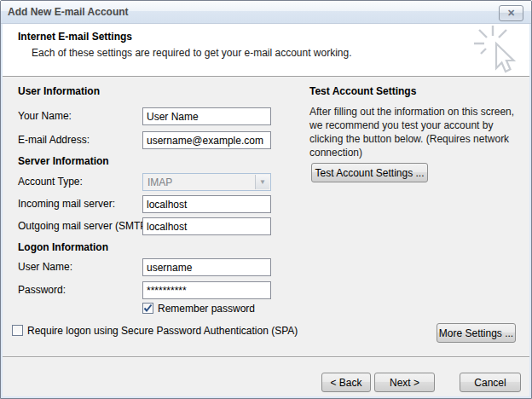  Describe the element at coordinates (490, 382) in the screenshot. I see `cancel-button: Cancel` at that location.